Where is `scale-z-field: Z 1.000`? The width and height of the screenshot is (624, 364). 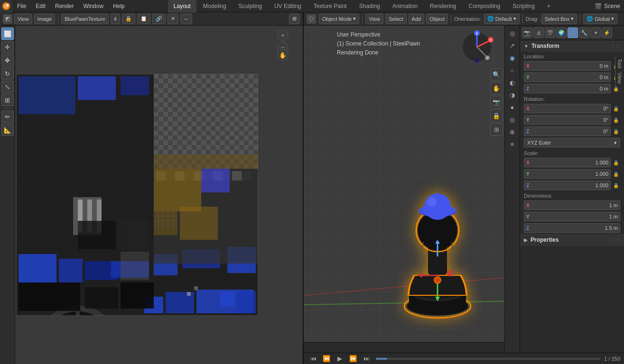 scale-z-field: Z 1.000 is located at coordinates (568, 185).